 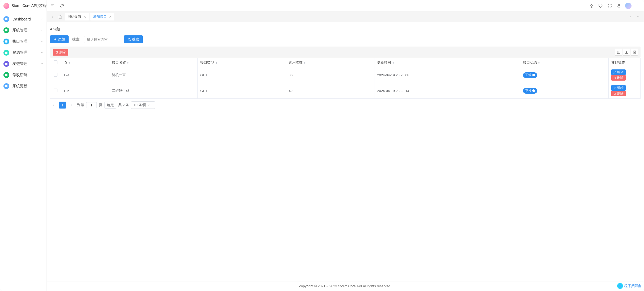 I want to click on user-avatar, so click(x=628, y=6).